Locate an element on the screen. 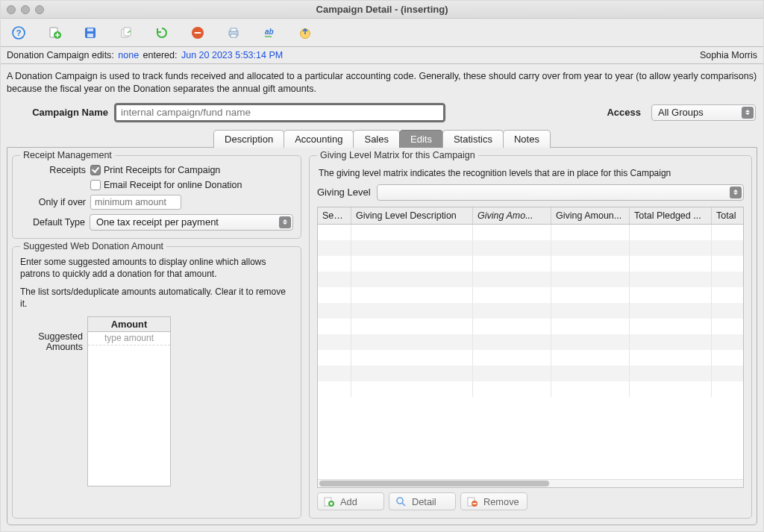 This screenshot has height=532, width=764. zoom-window-icon is located at coordinates (40, 10).